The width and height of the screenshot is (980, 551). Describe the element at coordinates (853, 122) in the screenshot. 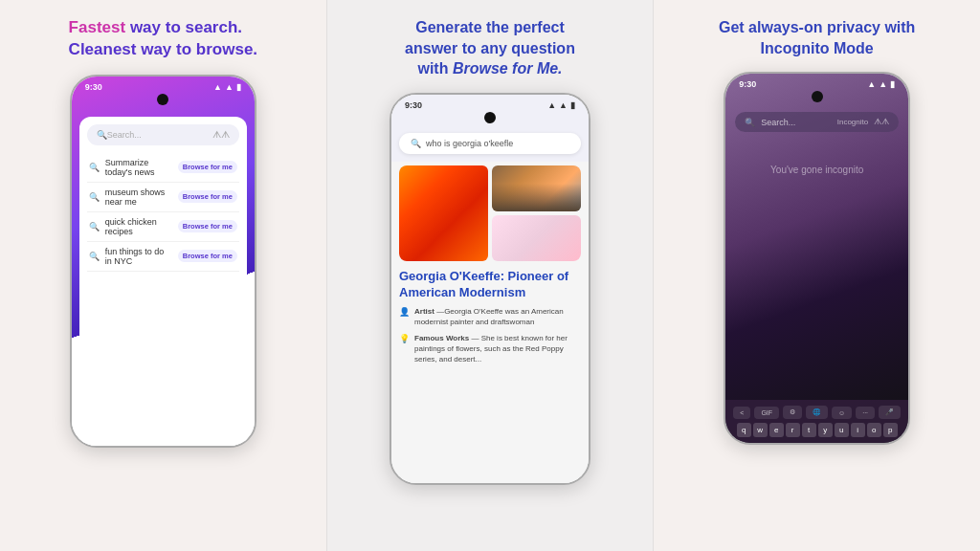

I see `incognito-badge: Incognito` at that location.